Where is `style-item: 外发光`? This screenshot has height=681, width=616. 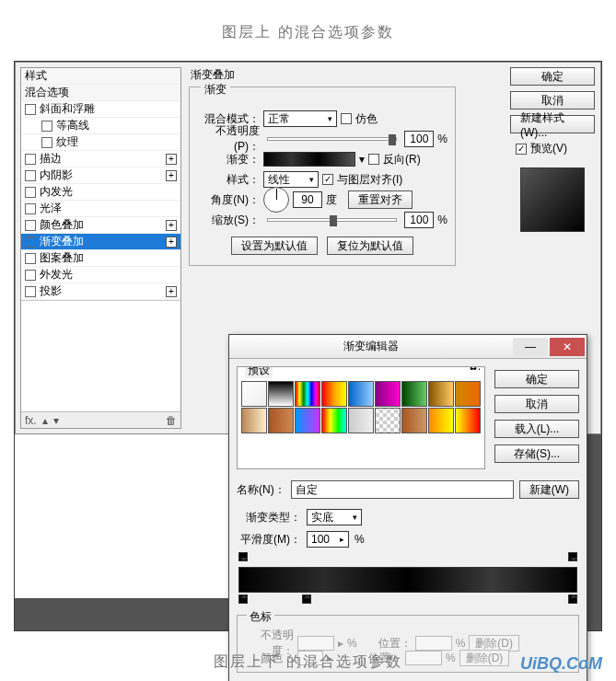 style-item: 外发光 is located at coordinates (101, 275).